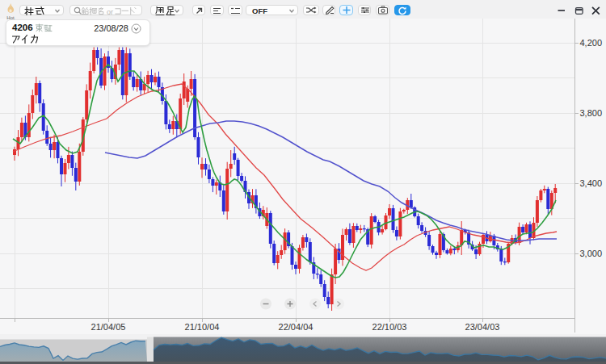 This screenshot has height=364, width=606. Describe the element at coordinates (483, 327) in the screenshot. I see `svg-text: 23/04/03` at that location.